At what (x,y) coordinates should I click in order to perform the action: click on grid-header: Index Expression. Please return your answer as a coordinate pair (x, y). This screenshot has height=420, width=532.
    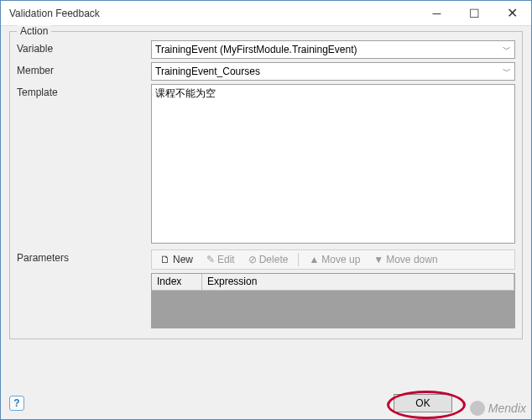
    Looking at the image, I should click on (333, 282).